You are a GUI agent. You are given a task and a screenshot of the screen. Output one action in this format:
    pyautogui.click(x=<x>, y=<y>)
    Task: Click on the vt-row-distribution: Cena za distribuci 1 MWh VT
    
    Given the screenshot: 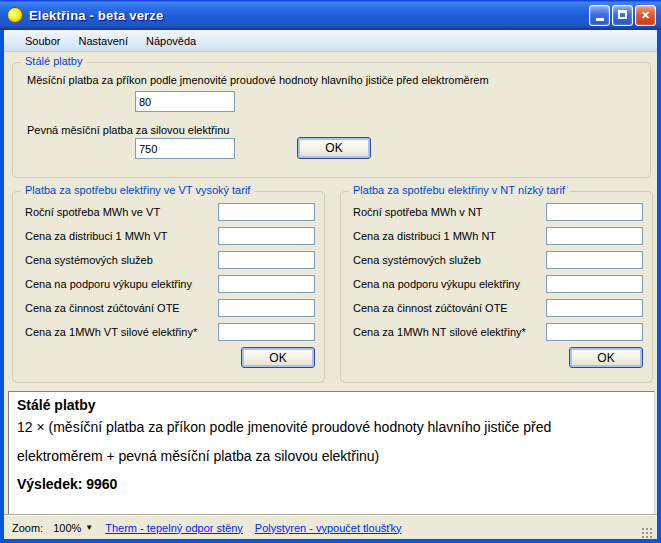 What is the action you would take?
    pyautogui.click(x=170, y=236)
    